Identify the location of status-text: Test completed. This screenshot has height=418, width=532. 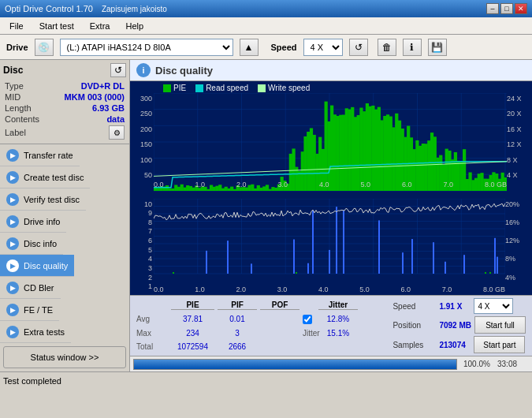
(32, 381).